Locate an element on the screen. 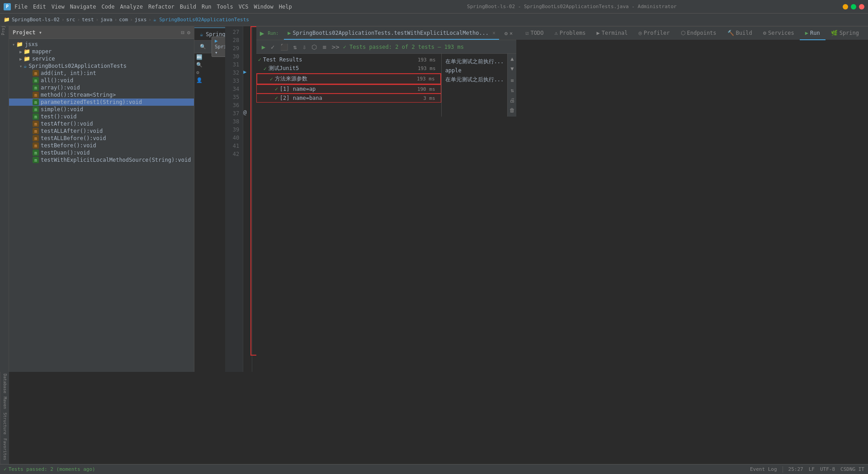 Image resolution: width=868 pixels, height=474 pixels. filter-button: ⇩ is located at coordinates (304, 47).